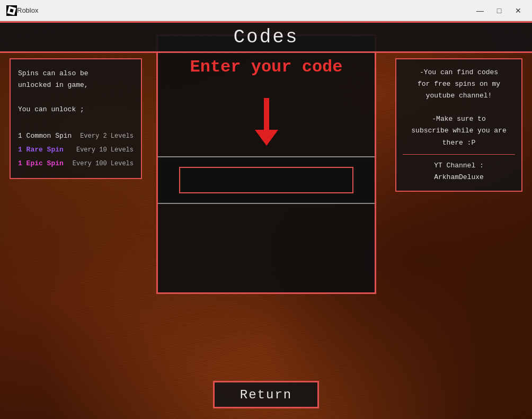  Describe the element at coordinates (267, 122) in the screenshot. I see `down-arrow` at that location.